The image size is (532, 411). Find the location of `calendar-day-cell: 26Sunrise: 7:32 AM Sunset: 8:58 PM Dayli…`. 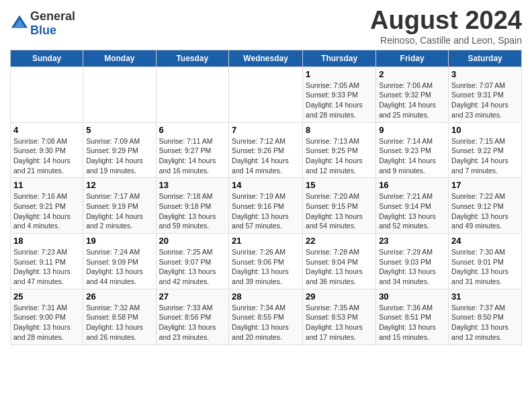

calendar-day-cell: 26Sunrise: 7:32 AM Sunset: 8:58 PM Dayli… is located at coordinates (120, 317).